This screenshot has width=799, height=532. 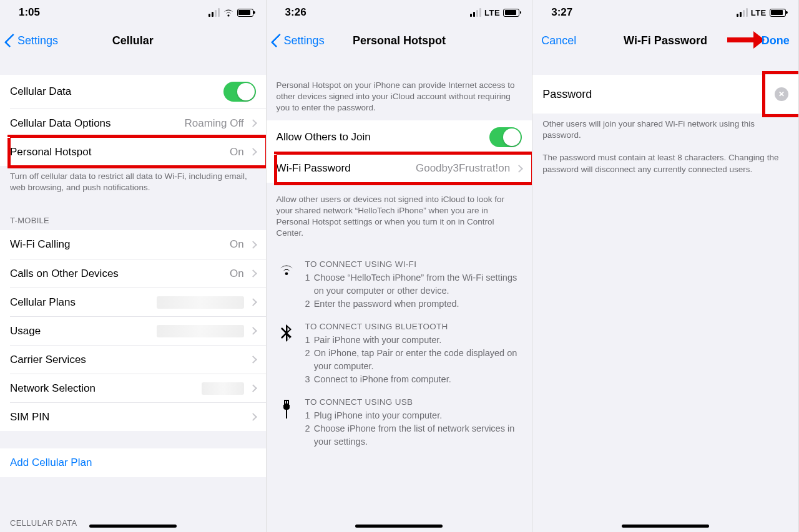 I want to click on status-bar: 3:27 LTE, so click(x=665, y=12).